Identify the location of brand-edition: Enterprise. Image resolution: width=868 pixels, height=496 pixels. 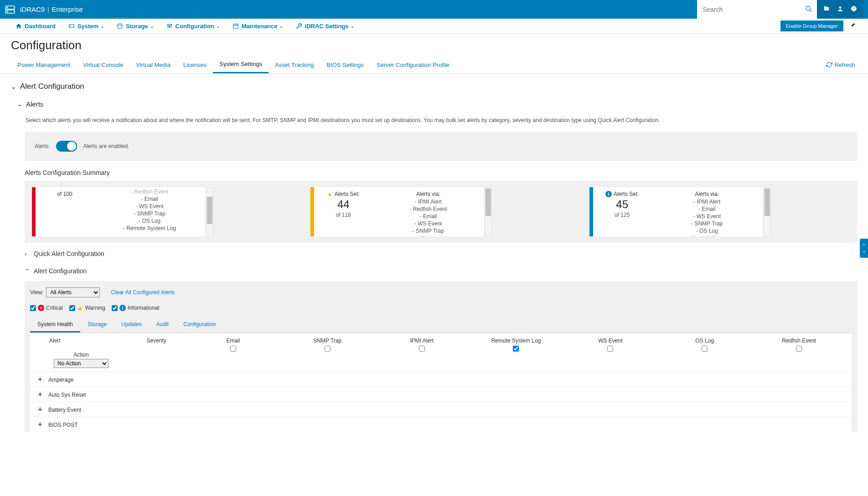
(67, 9).